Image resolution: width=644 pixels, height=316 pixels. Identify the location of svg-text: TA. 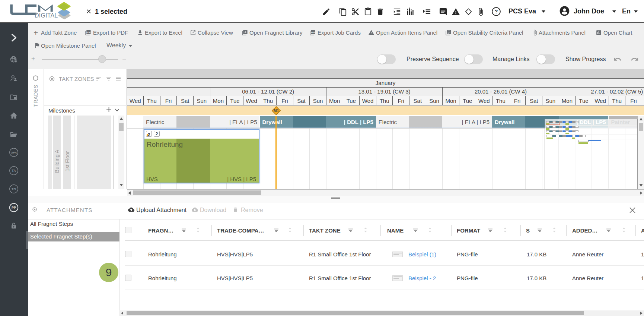
(14, 171).